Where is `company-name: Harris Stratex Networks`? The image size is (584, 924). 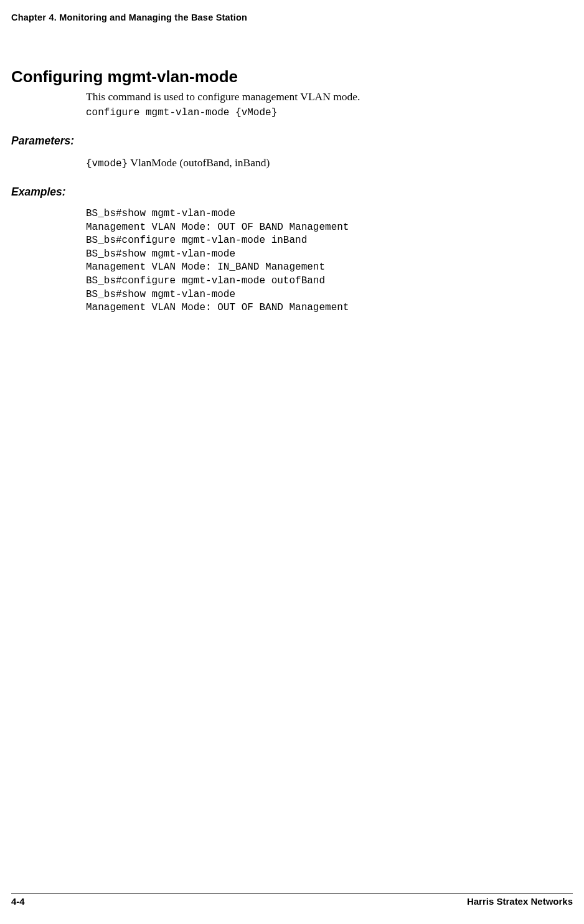 company-name: Harris Stratex Networks is located at coordinates (520, 902).